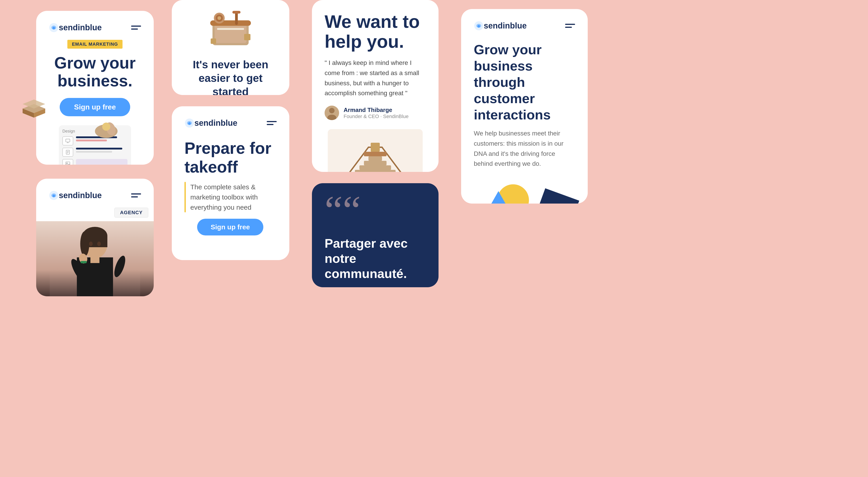  I want to click on wooden-box-float, so click(34, 107).